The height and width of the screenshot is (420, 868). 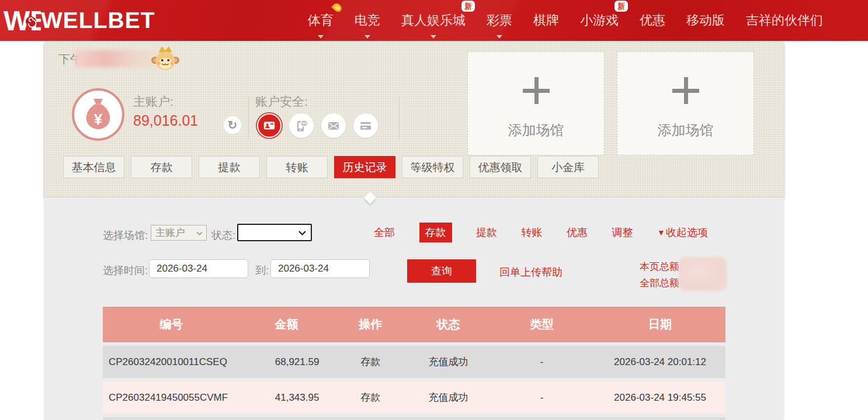 I want to click on nav-menu-label: 彩票, so click(x=499, y=20).